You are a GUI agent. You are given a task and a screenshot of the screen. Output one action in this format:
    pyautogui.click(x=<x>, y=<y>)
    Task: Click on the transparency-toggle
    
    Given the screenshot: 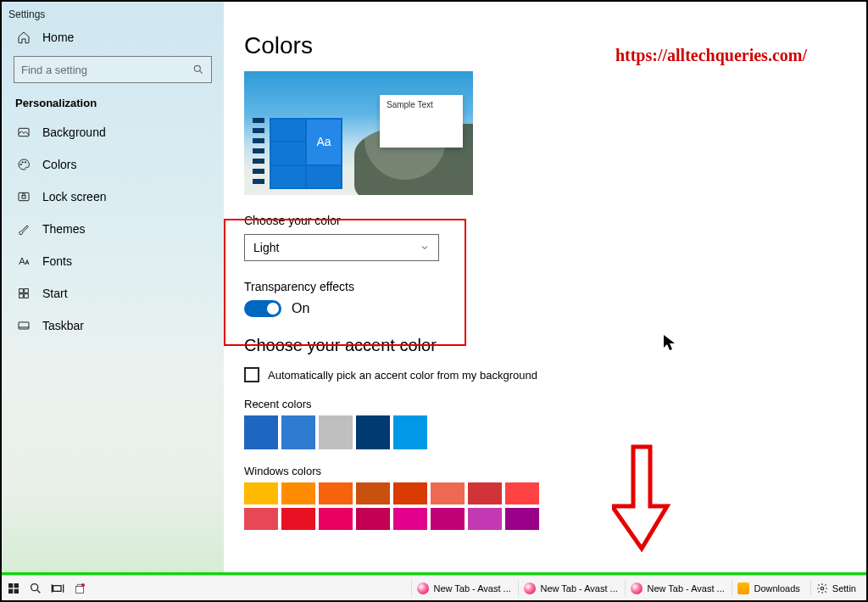 What is the action you would take?
    pyautogui.click(x=263, y=309)
    